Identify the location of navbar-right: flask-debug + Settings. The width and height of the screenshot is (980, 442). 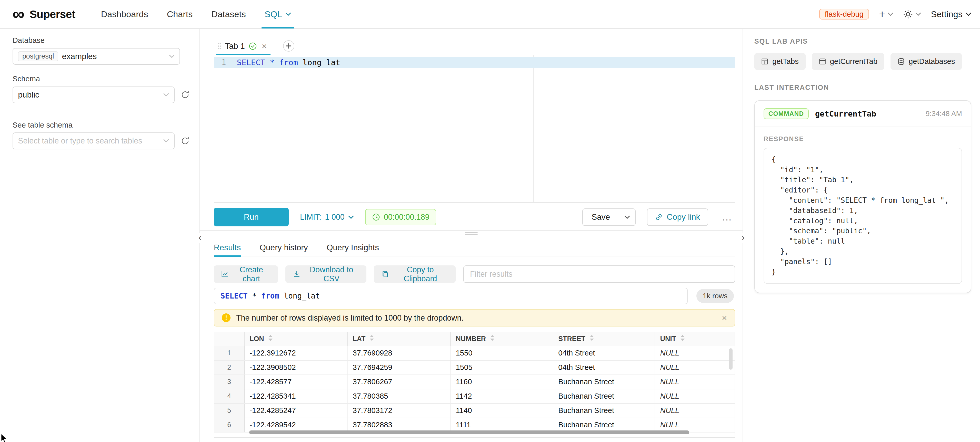
(895, 14).